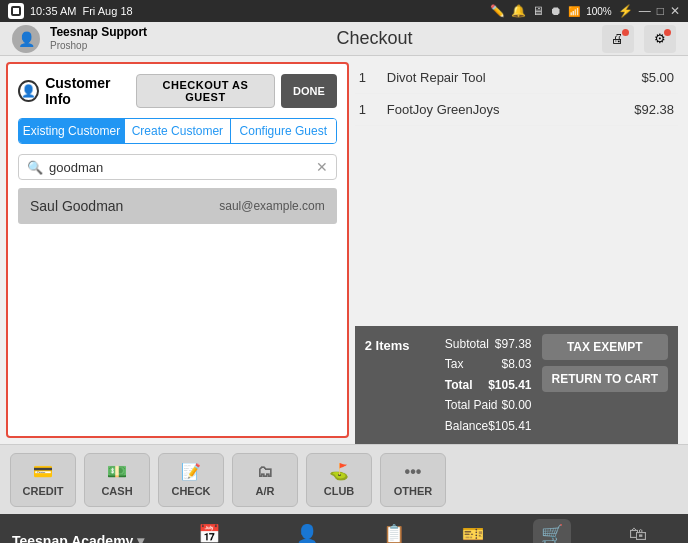  What do you see at coordinates (467, 344) in the screenshot?
I see `subtotal-label: Subtotal` at bounding box center [467, 344].